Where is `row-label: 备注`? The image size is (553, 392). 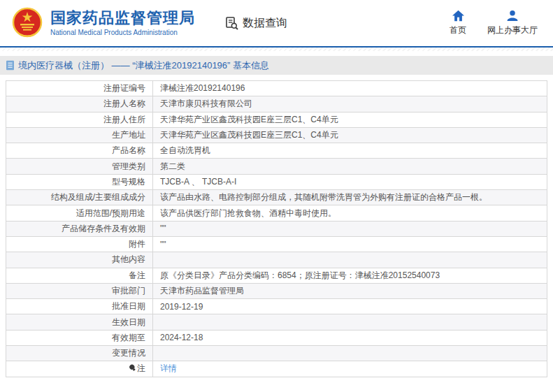
row-label: 备注 is located at coordinates (80, 275).